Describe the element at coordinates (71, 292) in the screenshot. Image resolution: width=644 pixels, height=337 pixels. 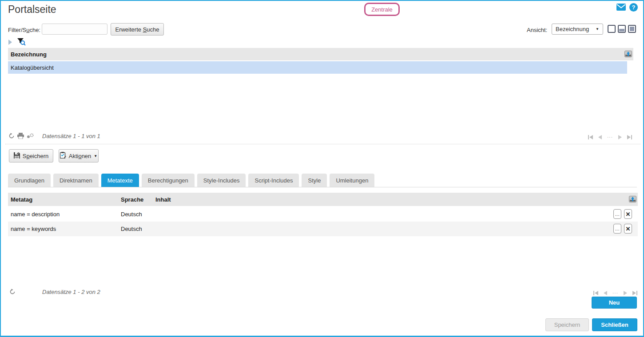
I see `records-count-label: Datensätze 1 - 2 von 2` at that location.